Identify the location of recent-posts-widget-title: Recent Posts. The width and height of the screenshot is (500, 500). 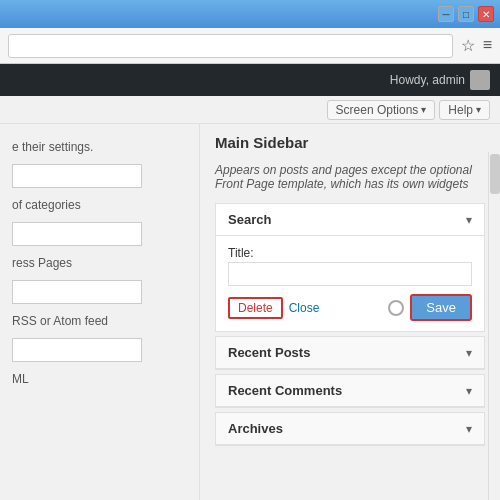
(269, 352).